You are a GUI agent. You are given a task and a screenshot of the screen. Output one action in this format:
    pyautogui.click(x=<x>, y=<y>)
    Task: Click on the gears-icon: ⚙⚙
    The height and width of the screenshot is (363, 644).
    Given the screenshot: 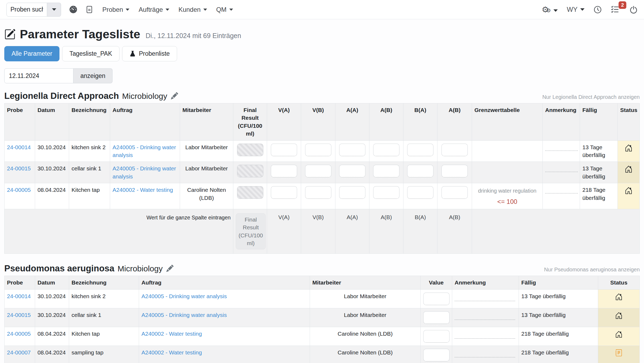 What is the action you would take?
    pyautogui.click(x=546, y=10)
    